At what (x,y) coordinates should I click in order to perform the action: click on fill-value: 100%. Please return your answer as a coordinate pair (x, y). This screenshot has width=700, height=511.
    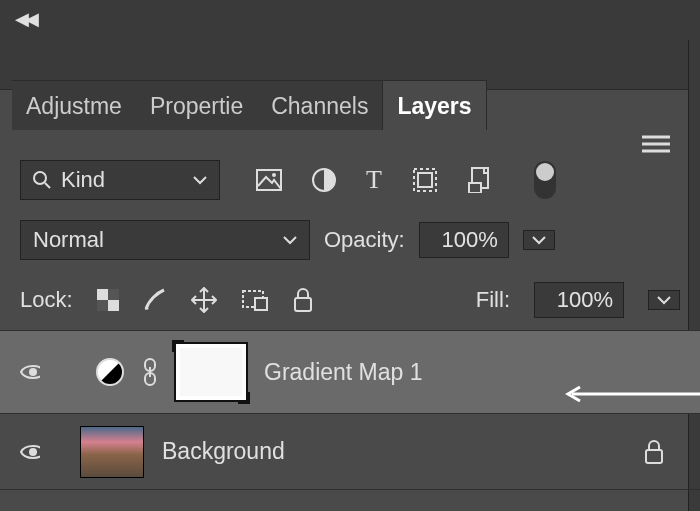
    Looking at the image, I should click on (585, 300).